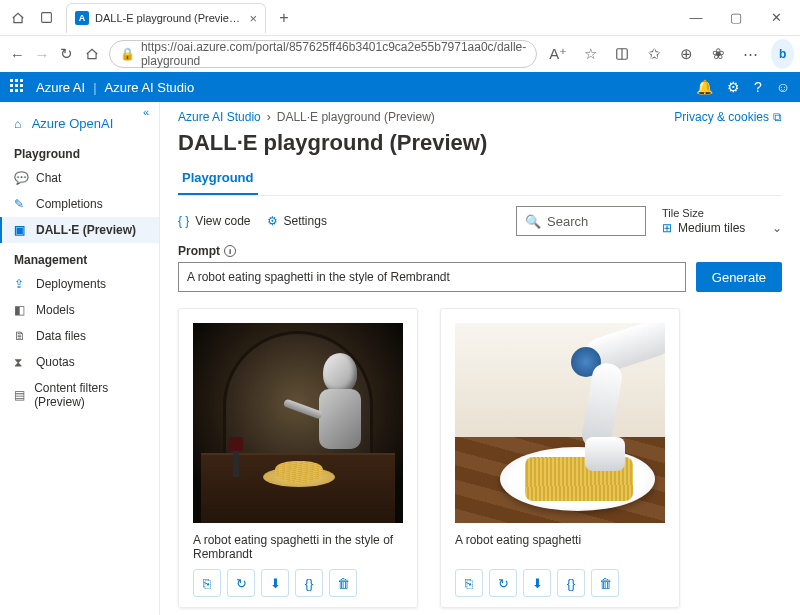 This screenshot has width=800, height=615. What do you see at coordinates (18, 18) in the screenshot?
I see `profile-icon` at bounding box center [18, 18].